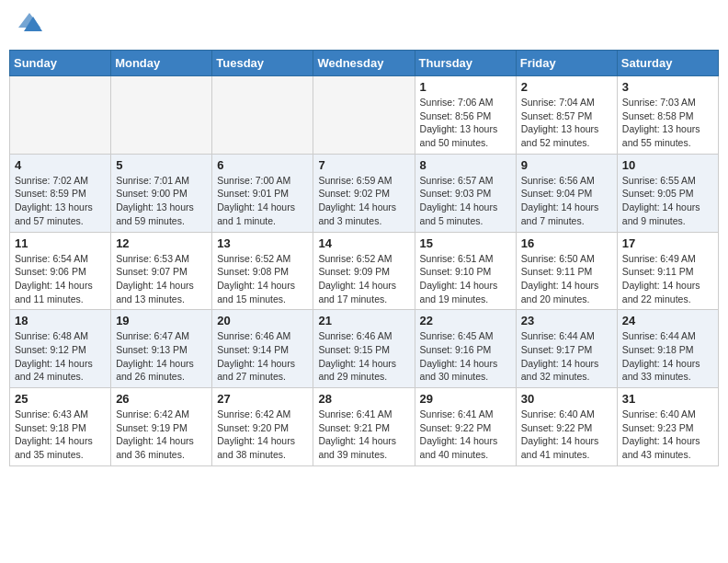  What do you see at coordinates (29, 22) in the screenshot?
I see `logo-icon` at bounding box center [29, 22].